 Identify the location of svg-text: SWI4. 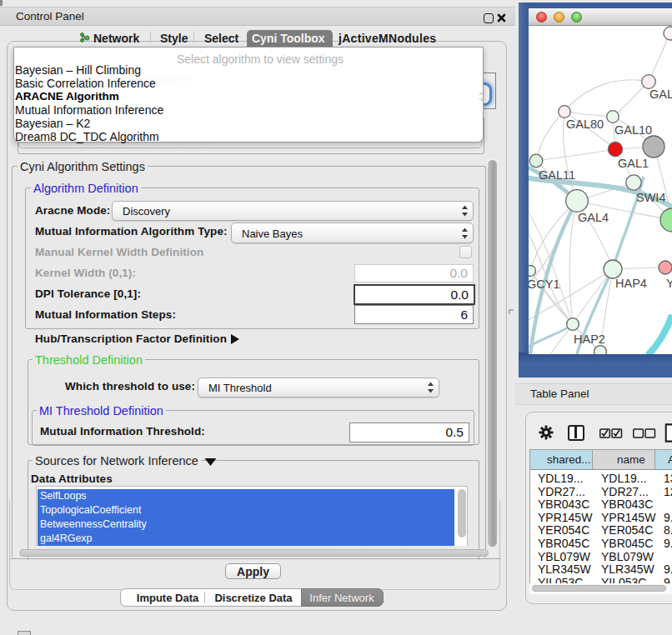
(650, 198).